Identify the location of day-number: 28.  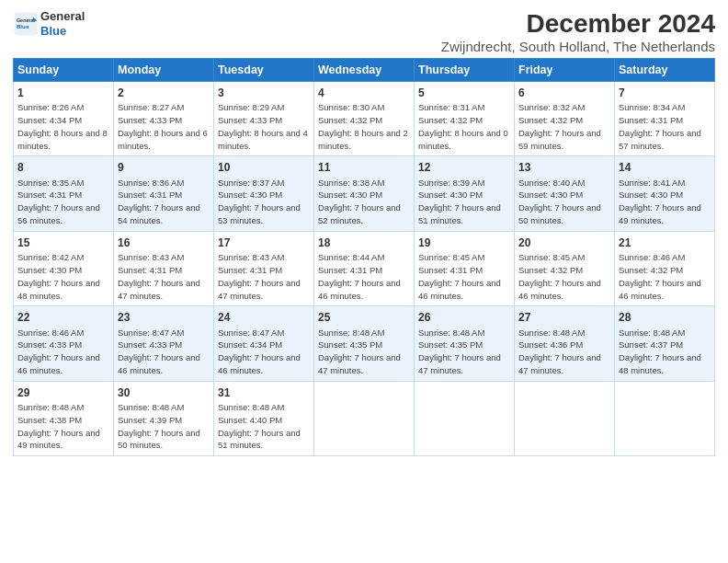
(665, 317).